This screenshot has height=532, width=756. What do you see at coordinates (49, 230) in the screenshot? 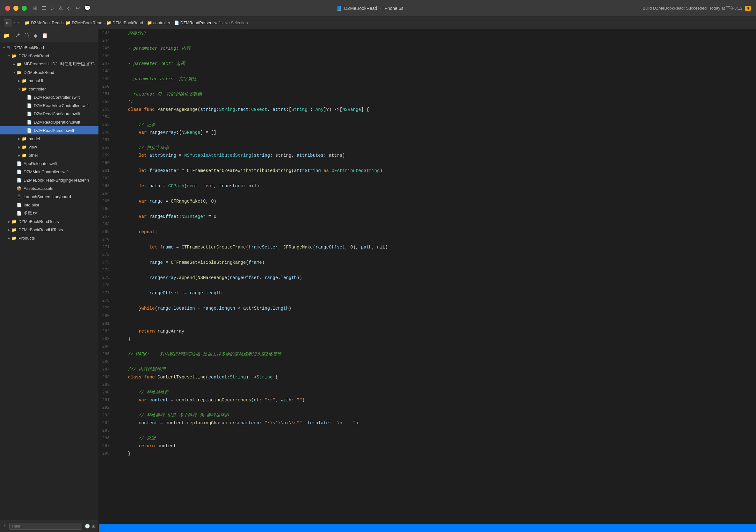
I see `sidebar-item-uitests: ▶ 📁 DZMeBookReadUITests` at bounding box center [49, 230].